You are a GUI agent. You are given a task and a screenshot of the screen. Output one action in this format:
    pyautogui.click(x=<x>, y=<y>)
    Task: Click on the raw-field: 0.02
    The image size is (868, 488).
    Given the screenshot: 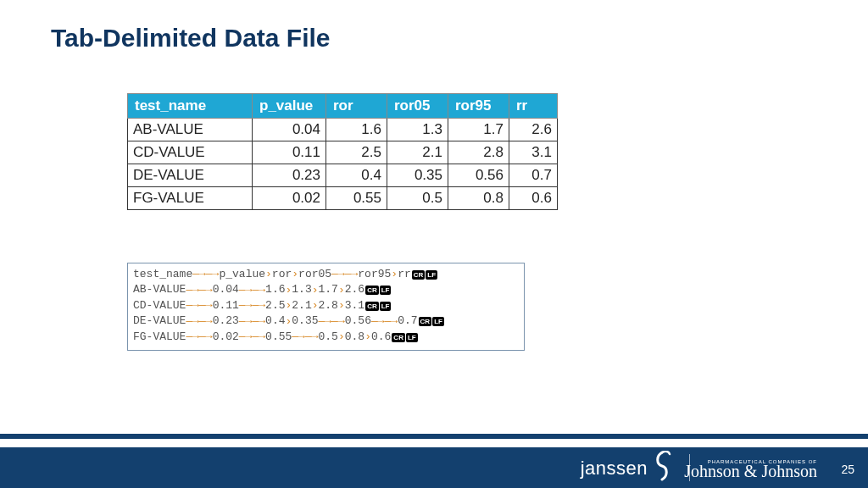 What is the action you would take?
    pyautogui.click(x=225, y=337)
    